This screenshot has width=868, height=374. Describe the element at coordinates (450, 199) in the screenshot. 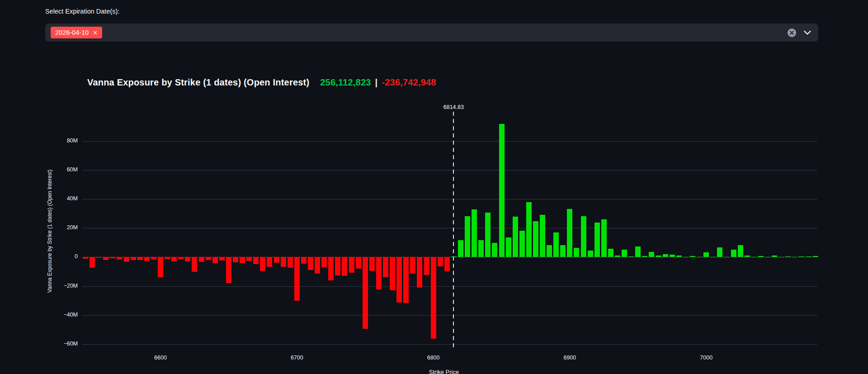

I see `gridline-40M` at that location.